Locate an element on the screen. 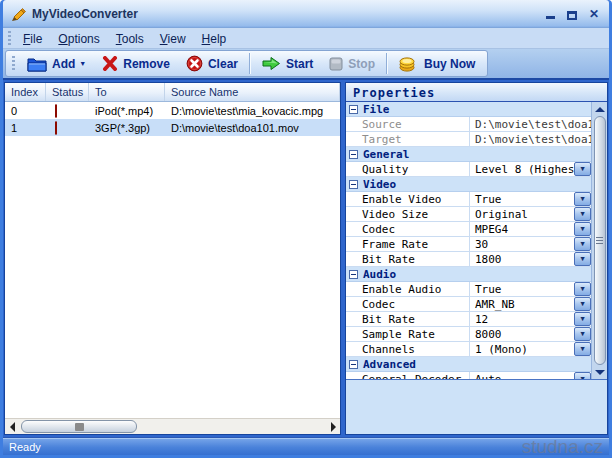  property-value: Auto is located at coordinates (522, 376).